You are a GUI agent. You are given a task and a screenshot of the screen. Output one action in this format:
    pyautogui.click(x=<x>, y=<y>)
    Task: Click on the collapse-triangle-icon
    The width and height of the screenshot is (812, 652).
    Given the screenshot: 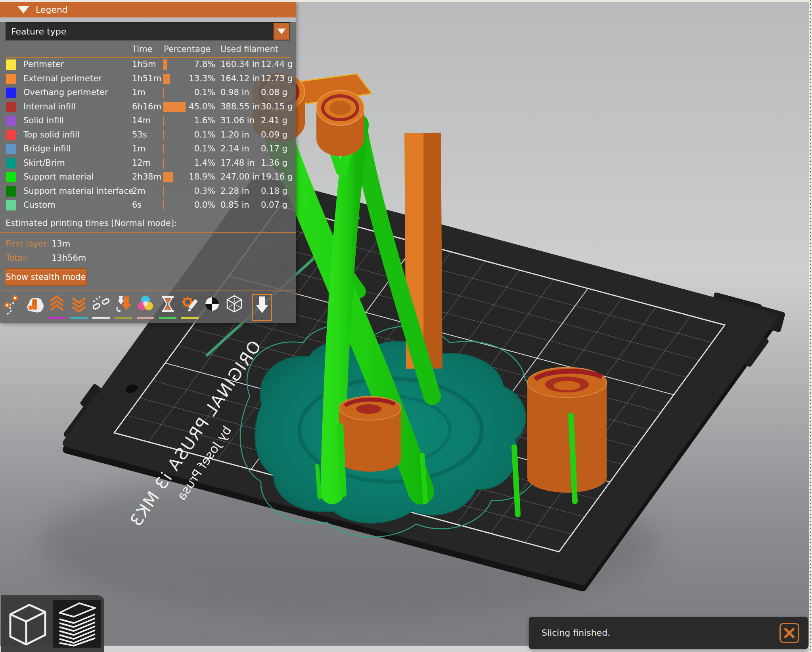 What is the action you would take?
    pyautogui.click(x=23, y=10)
    